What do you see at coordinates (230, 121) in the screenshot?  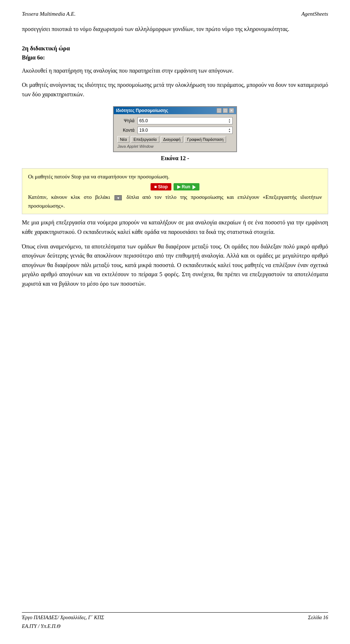 I see `sim-spinner-psila: ▲ ▼` at bounding box center [230, 121].